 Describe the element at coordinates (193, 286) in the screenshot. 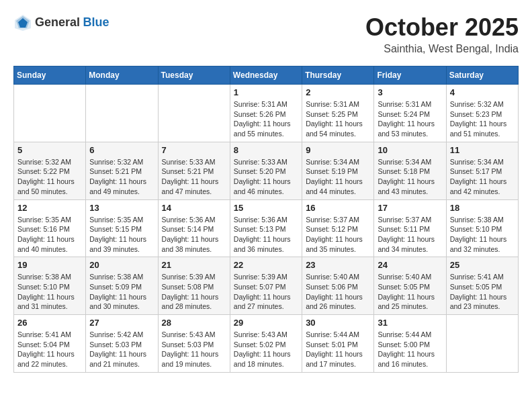

I see `table-row: 21Sunrise: 5:39 AM Sunset: 5:08 PM Dayli…` at that location.